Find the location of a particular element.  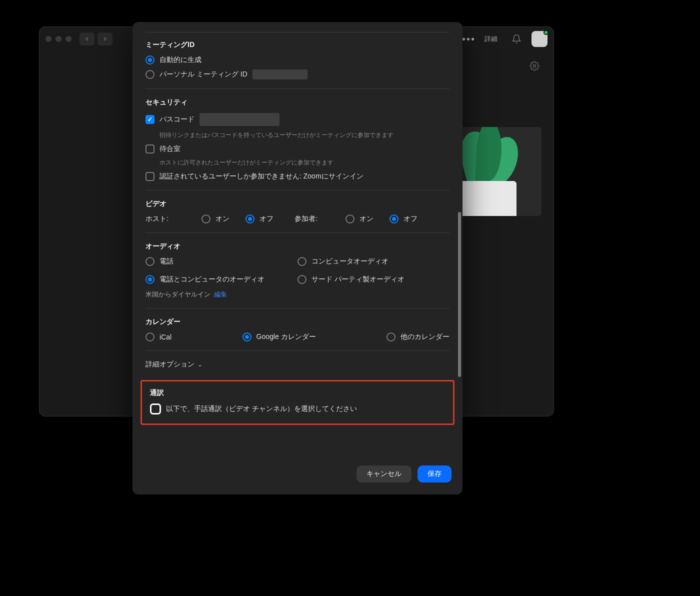

radio-audio-computer is located at coordinates (302, 262).